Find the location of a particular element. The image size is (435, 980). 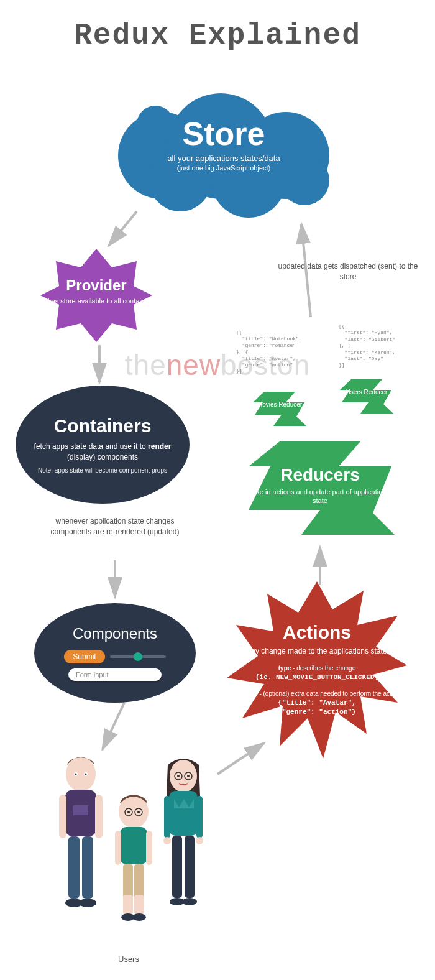

users-reducer-node: Users Reducer is located at coordinates (367, 386).